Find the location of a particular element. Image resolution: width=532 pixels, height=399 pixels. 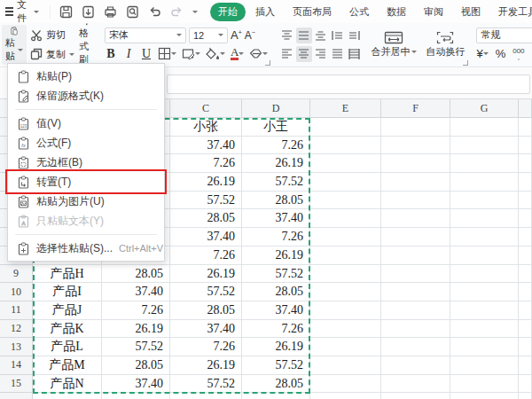

row-header-10: 10 is located at coordinates (16, 293).